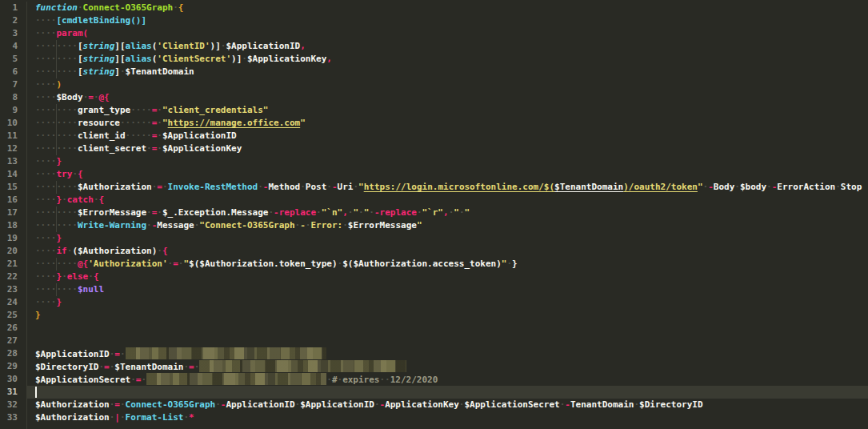  What do you see at coordinates (237, 59) in the screenshot?
I see `code-token: )]` at bounding box center [237, 59].